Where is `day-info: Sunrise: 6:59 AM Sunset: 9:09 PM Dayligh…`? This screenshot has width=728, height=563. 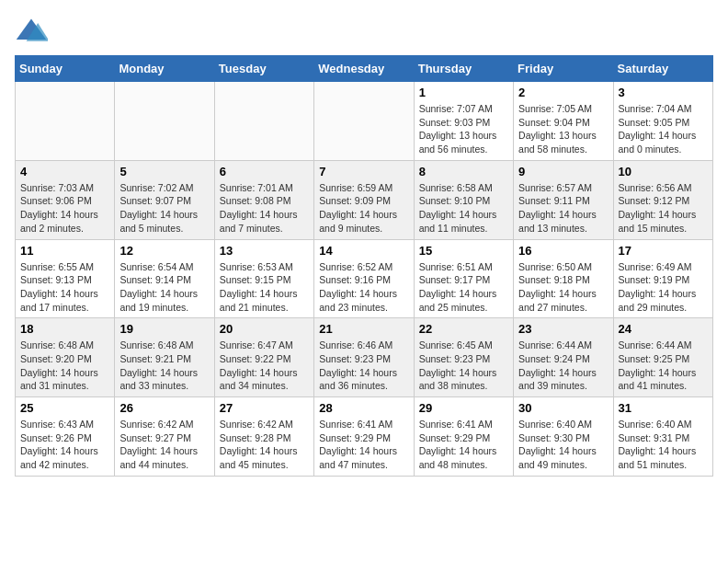 day-info: Sunrise: 6:59 AM Sunset: 9:09 PM Dayligh… is located at coordinates (364, 208).